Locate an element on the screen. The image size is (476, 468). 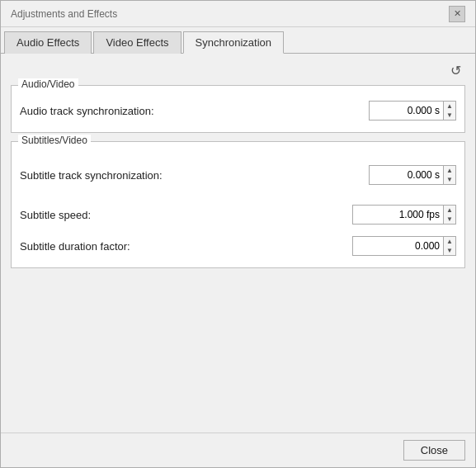
subtitle-speed-arrows: ▲ ▼ is located at coordinates (450, 215).